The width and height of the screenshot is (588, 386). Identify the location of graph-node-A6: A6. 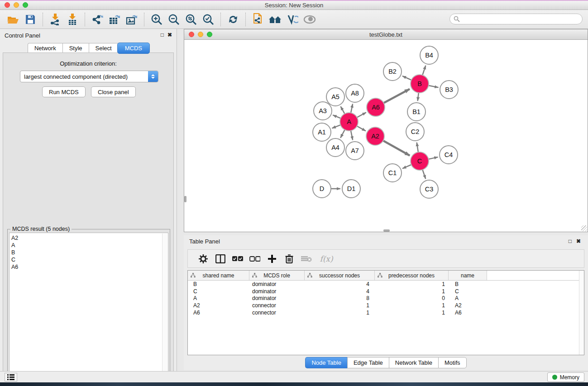
(376, 107).